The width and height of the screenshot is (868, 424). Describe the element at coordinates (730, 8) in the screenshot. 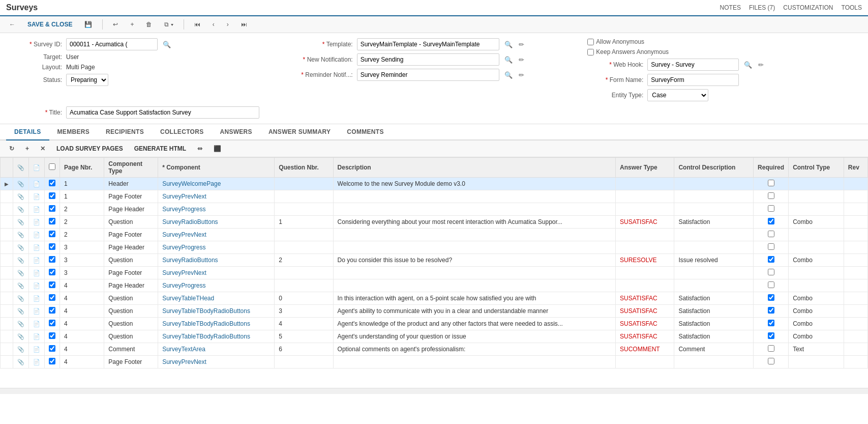

I see `notes-button: NOTES` at that location.